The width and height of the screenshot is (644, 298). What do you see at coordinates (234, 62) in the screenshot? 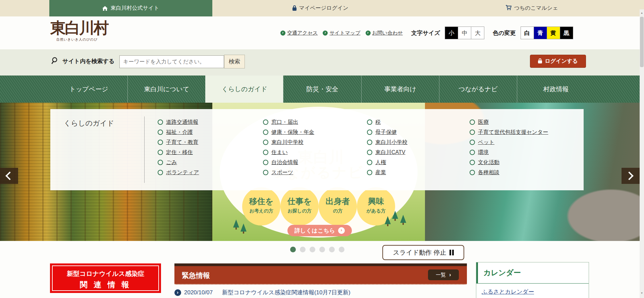
I see `search-button: 検索` at bounding box center [234, 62].